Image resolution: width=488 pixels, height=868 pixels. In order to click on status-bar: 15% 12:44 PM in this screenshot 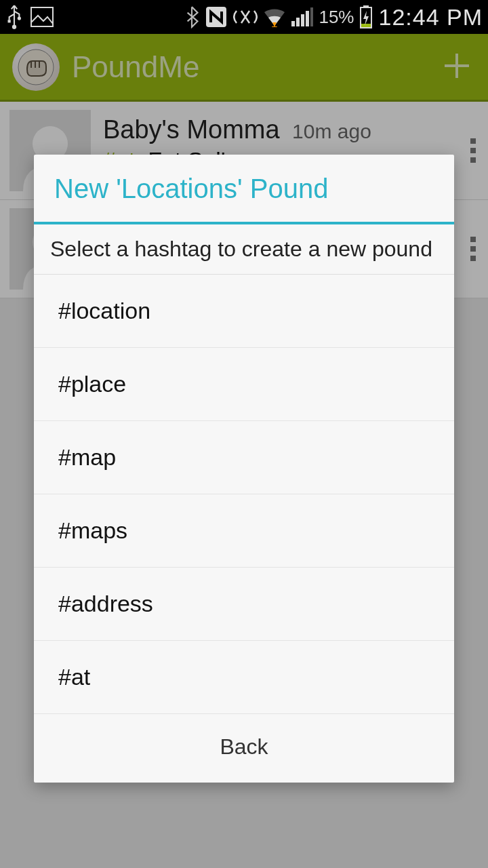, I will do `click(244, 17)`.